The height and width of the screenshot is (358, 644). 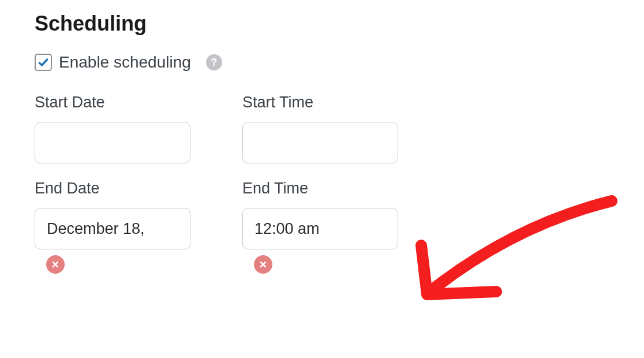 I want to click on clear-end-date-button, so click(x=55, y=264).